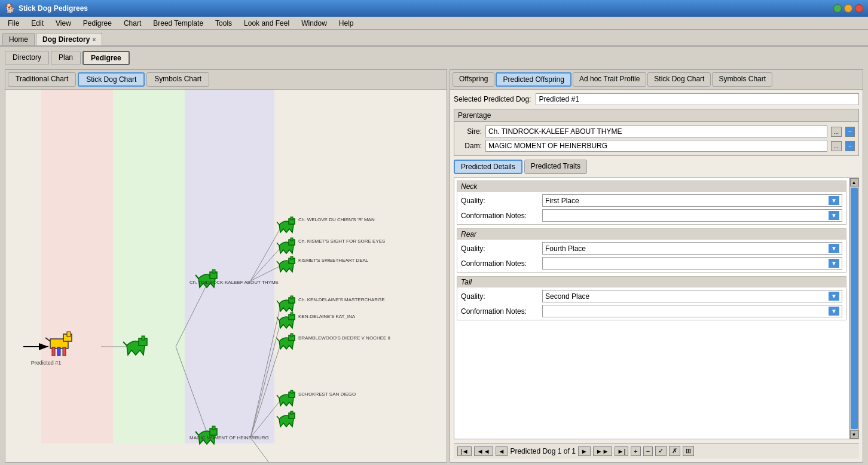  I want to click on nav-first-button: |◄, so click(464, 451).